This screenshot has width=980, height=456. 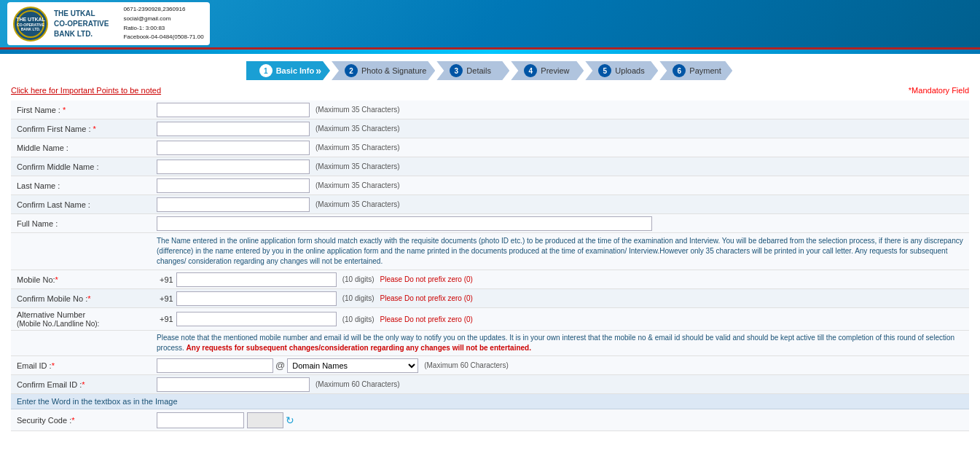 I want to click on bank-contact: 0671-2390928,2360916 social@gmail.com Ra…, so click(x=163, y=23).